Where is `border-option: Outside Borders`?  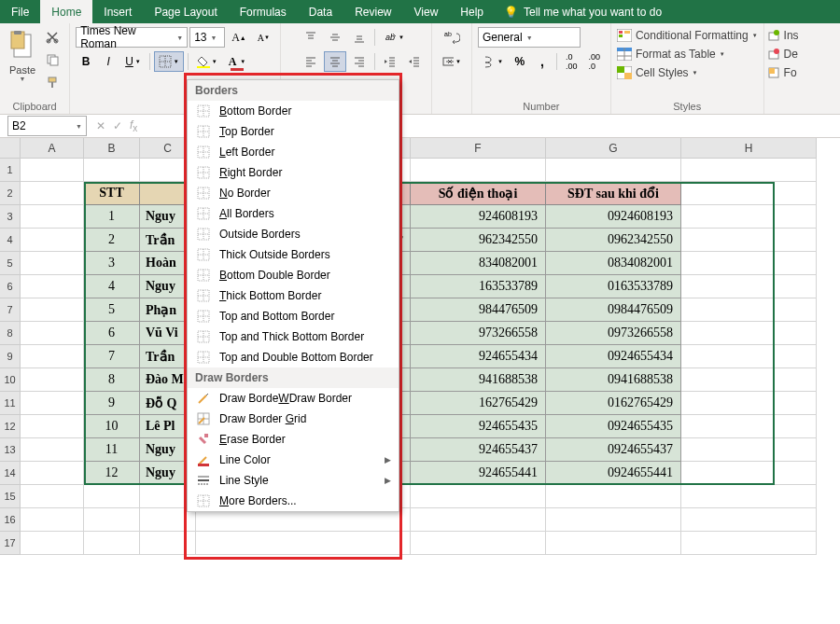
border-option: Outside Borders is located at coordinates (293, 234).